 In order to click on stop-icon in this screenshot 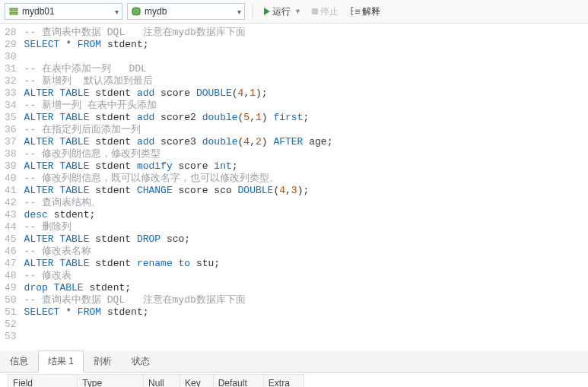, I will do `click(315, 11)`.